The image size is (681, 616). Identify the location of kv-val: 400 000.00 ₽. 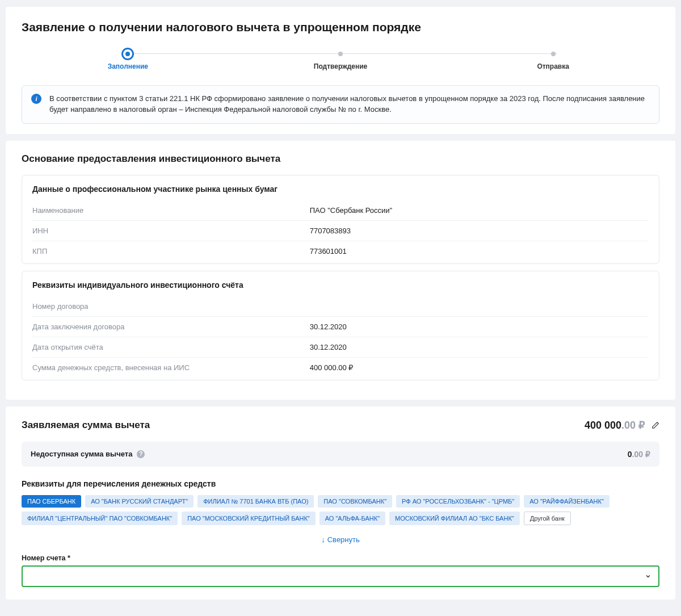
(479, 368).